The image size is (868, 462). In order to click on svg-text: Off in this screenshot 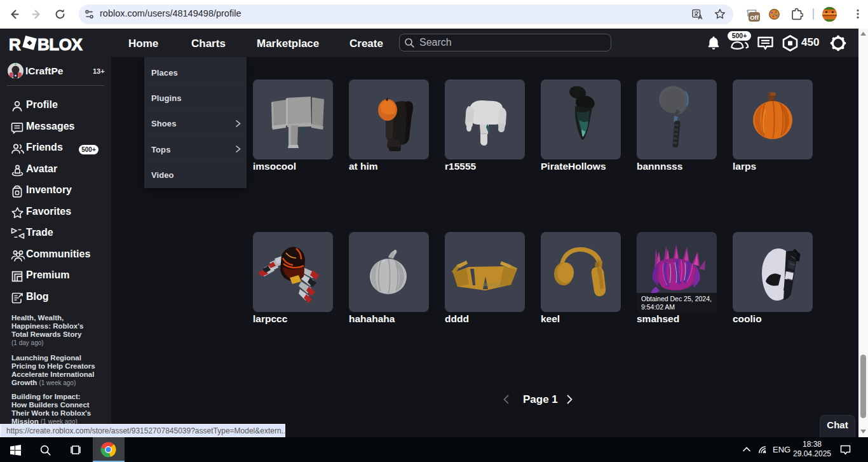, I will do `click(755, 18)`.